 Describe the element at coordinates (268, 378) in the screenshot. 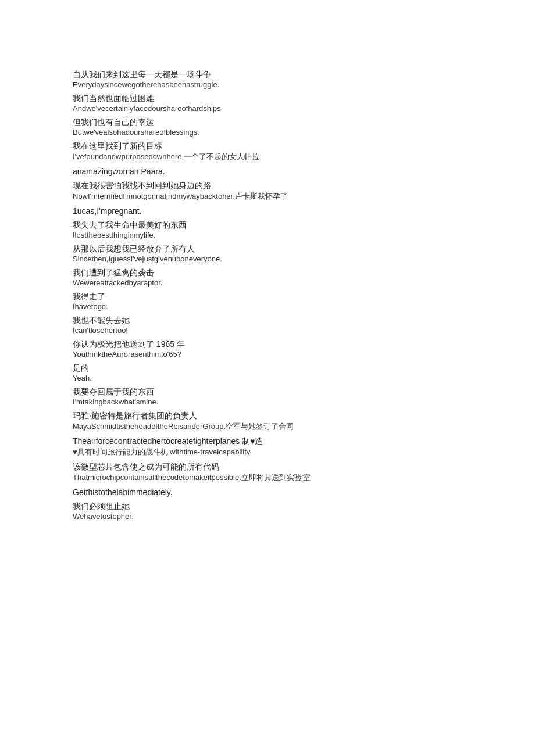

I see `english-line-13: Yeah.` at that location.